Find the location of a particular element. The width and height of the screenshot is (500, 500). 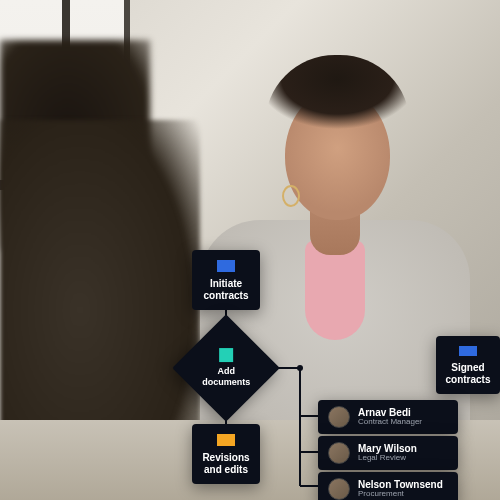

person-role: Procurement is located at coordinates (400, 494).